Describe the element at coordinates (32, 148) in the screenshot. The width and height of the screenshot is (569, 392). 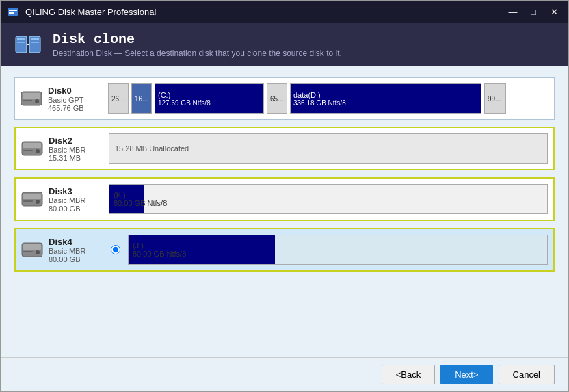
I see `hdd-icon-disk2` at that location.